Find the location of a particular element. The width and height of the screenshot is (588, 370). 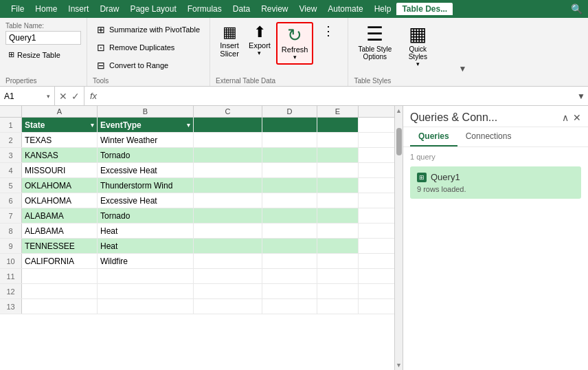

cell-state-7: ALABAMA is located at coordinates (60, 216).